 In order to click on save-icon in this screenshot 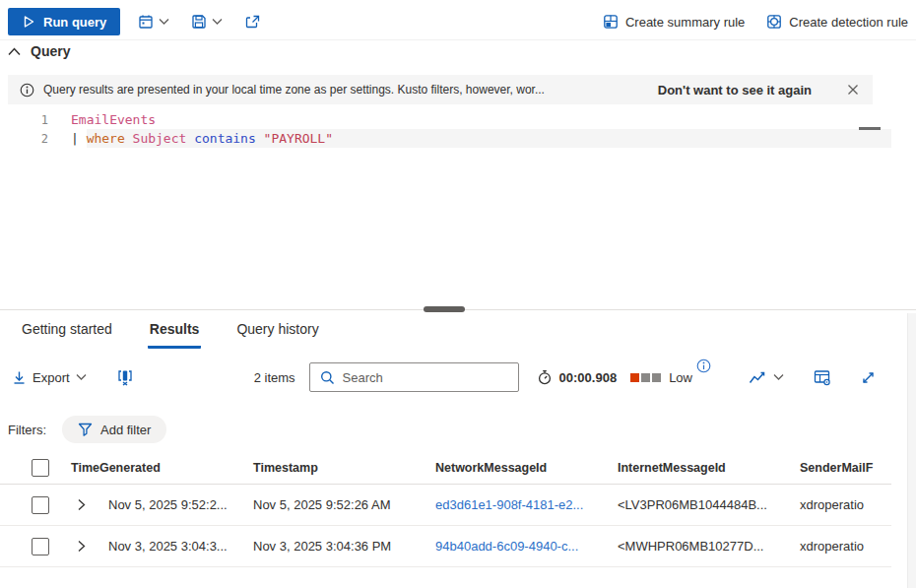, I will do `click(199, 22)`.